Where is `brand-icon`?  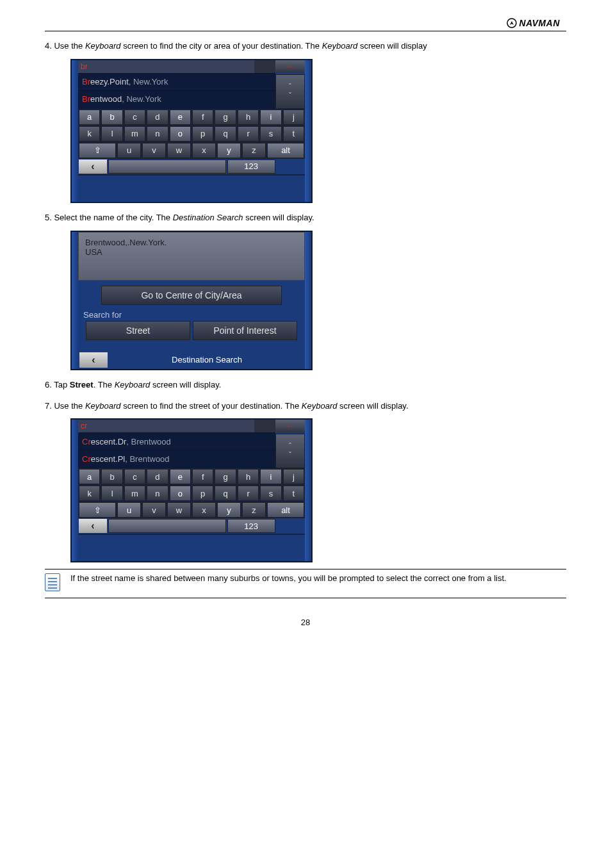
brand-icon is located at coordinates (512, 23).